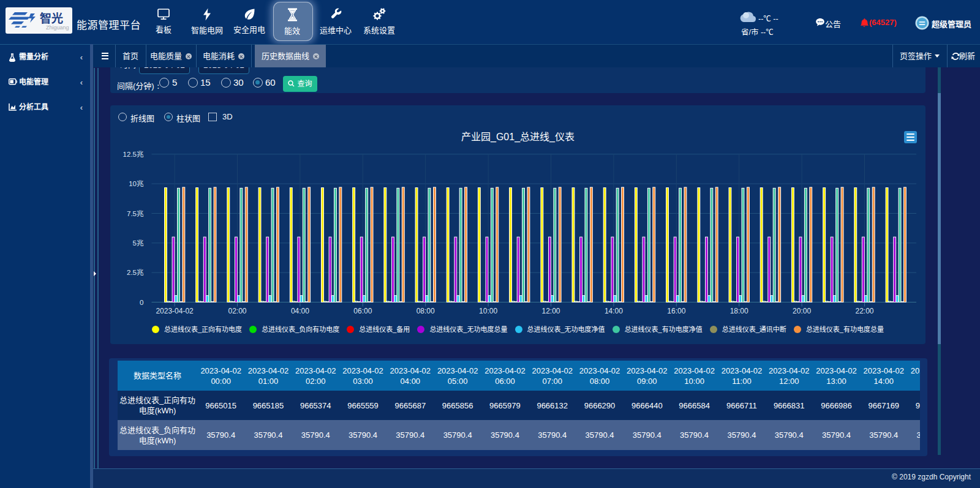 Image resolution: width=980 pixels, height=488 pixels. I want to click on svg-text: 0, so click(141, 302).